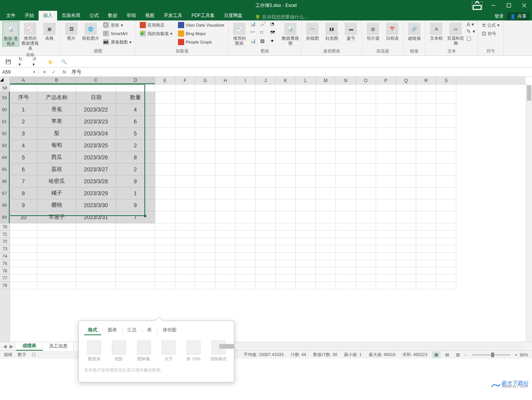 The image size is (532, 400). Describe the element at coordinates (286, 256) in the screenshot. I see `cell-K74` at that location.